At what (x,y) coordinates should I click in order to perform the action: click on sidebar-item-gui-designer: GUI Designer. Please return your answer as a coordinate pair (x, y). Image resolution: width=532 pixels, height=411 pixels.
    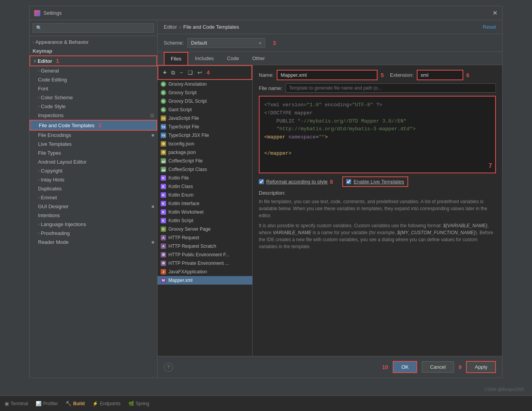
    Looking at the image, I should click on (93, 206).